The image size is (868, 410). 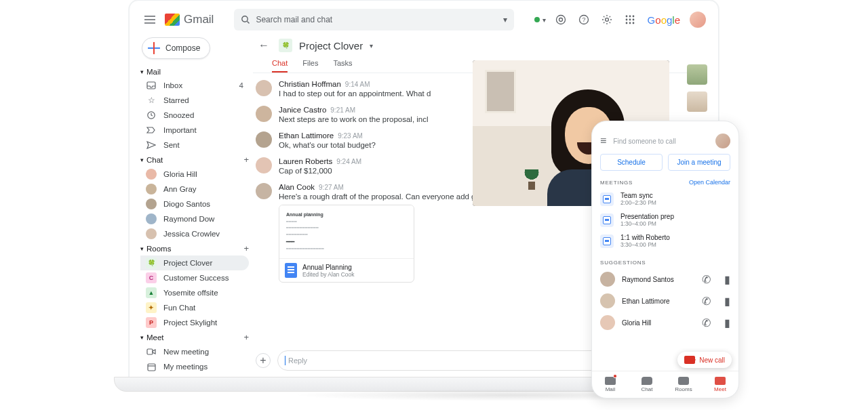 What do you see at coordinates (665, 241) in the screenshot?
I see `meeting-item: 1:1 with Roberto3:30–4:00 PM` at bounding box center [665, 241].